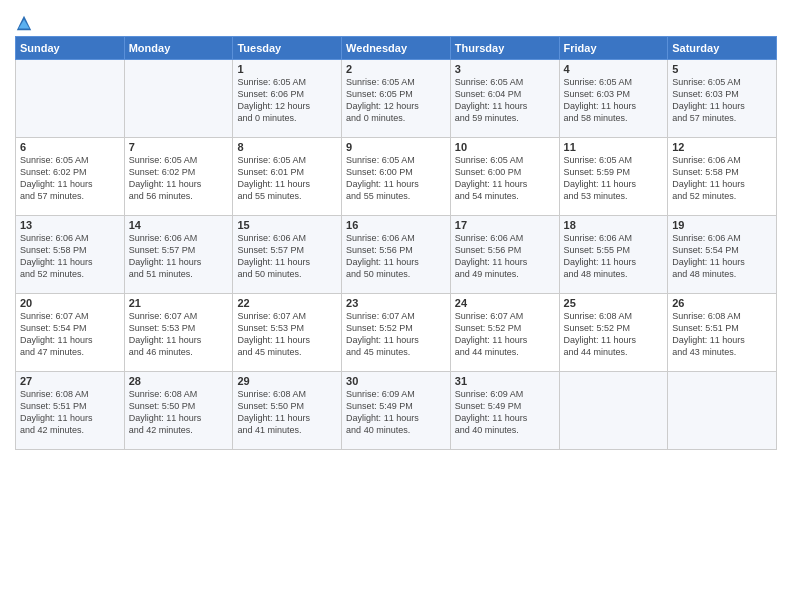 This screenshot has height=612, width=792. What do you see at coordinates (396, 255) in the screenshot?
I see `calendar-week-3: 13Sunrise: 6:06 AM Sunset: 5:58 PM Dayli…` at bounding box center [396, 255].